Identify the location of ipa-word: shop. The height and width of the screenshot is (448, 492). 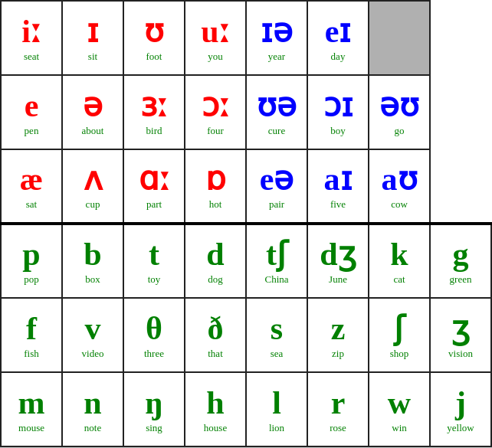
(400, 354).